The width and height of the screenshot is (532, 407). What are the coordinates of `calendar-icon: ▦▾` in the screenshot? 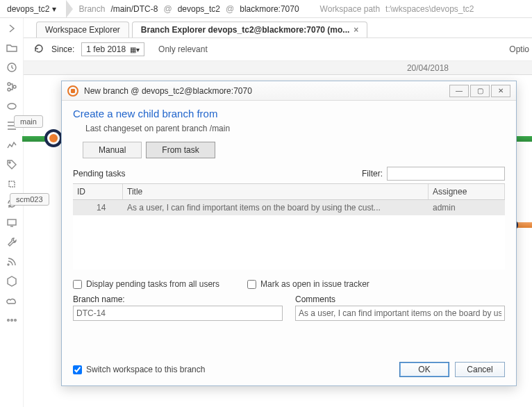 It's located at (135, 50).